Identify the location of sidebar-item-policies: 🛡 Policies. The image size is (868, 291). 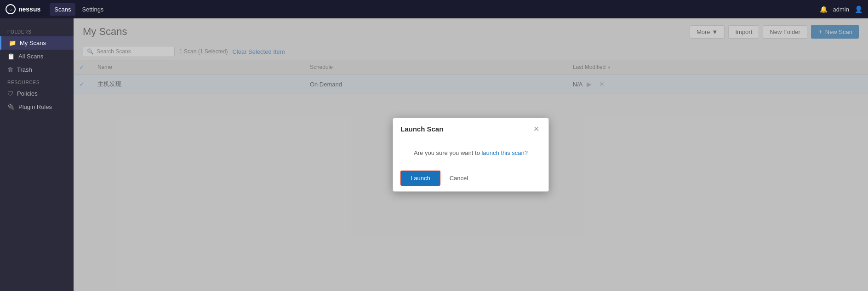
(37, 94).